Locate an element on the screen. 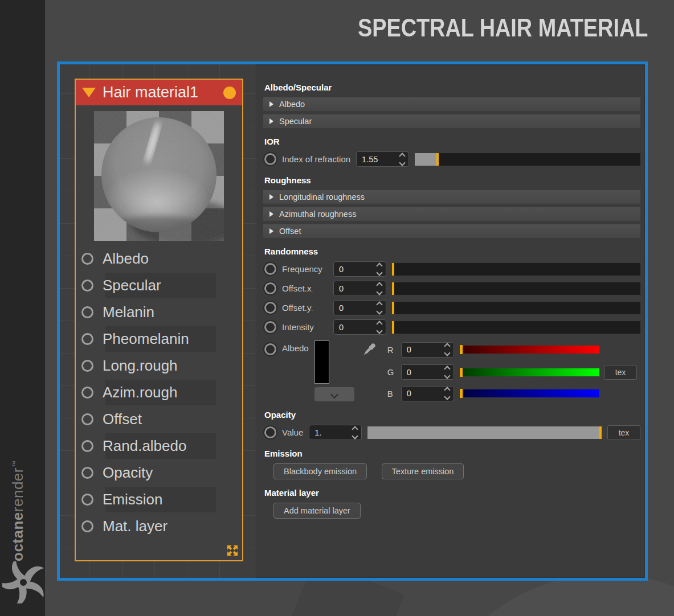  frequency-slider is located at coordinates (516, 269).